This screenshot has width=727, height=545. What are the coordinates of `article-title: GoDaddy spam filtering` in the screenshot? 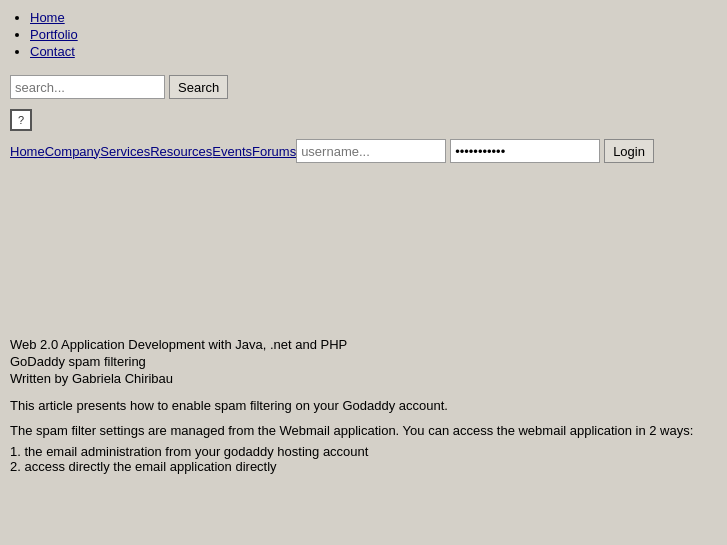 It's located at (364, 362).